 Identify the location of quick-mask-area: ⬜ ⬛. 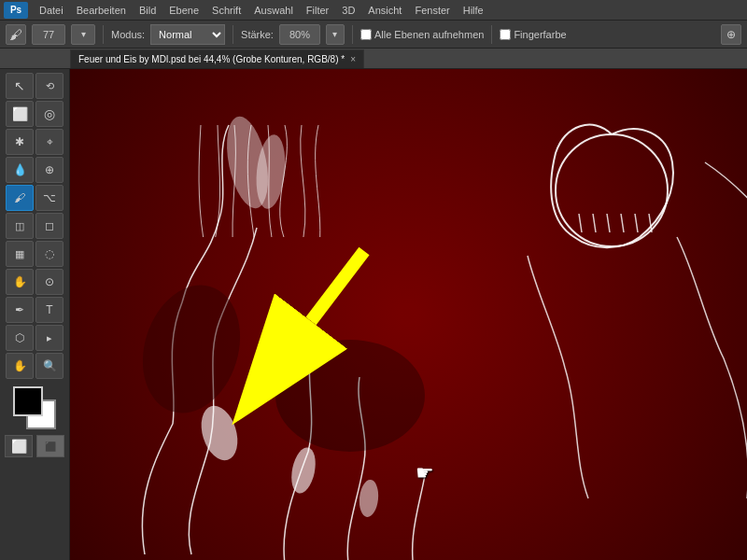
(35, 446).